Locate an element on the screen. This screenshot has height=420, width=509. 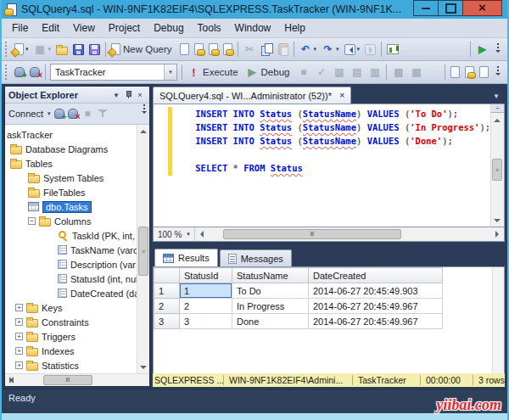
save-icon is located at coordinates (78, 49).